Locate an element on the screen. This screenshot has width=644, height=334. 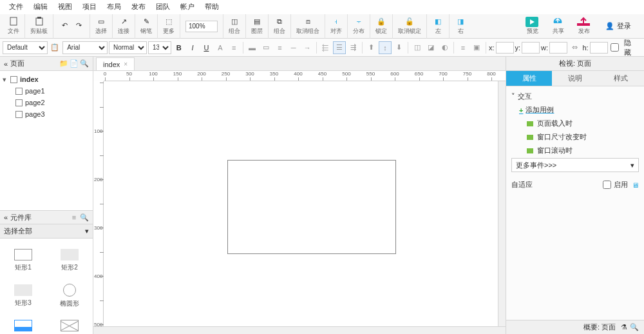
tool-share: 共享 is located at coordinates (558, 26).